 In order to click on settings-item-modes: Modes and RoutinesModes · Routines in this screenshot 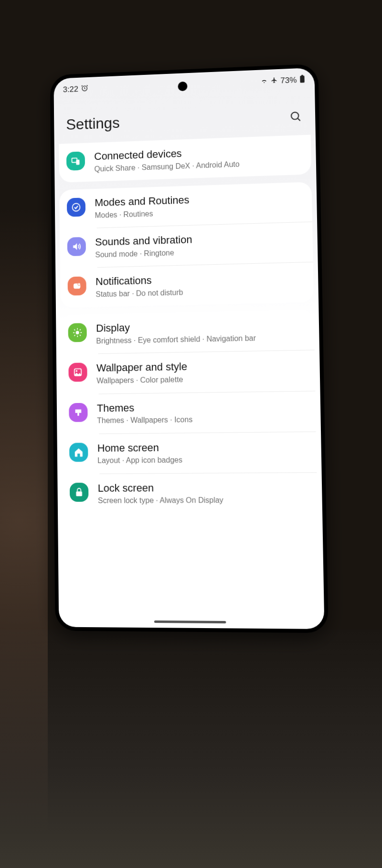, I will do `click(186, 205)`.